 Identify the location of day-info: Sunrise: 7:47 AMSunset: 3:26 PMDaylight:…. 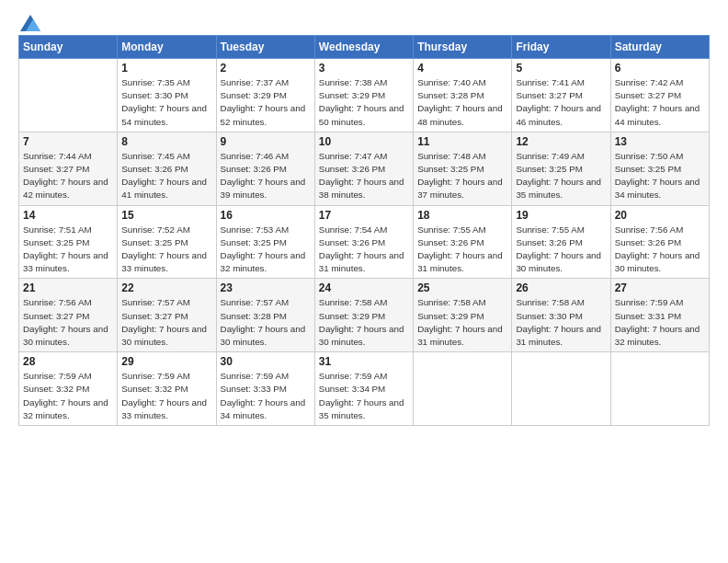
(364, 177).